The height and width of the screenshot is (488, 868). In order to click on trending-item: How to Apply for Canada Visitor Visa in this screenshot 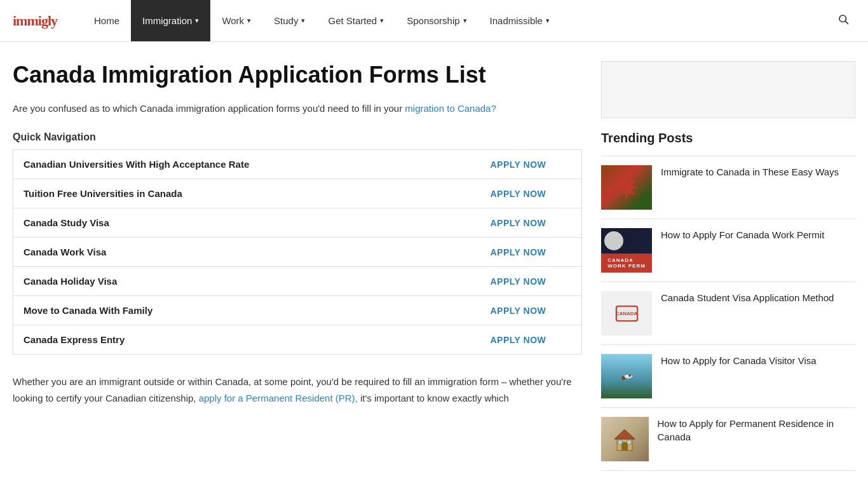, I will do `click(728, 376)`.